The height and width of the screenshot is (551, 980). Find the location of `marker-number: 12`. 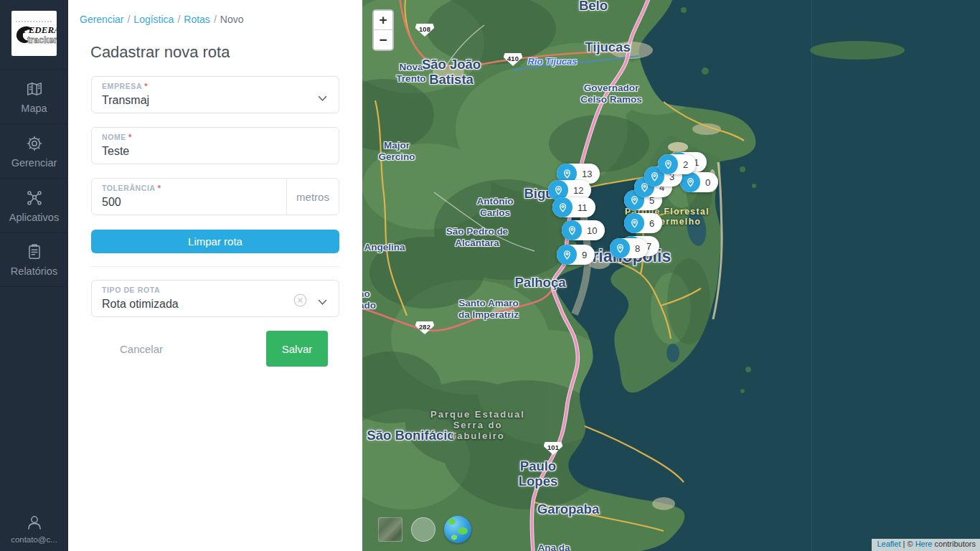

marker-number: 12 is located at coordinates (578, 191).